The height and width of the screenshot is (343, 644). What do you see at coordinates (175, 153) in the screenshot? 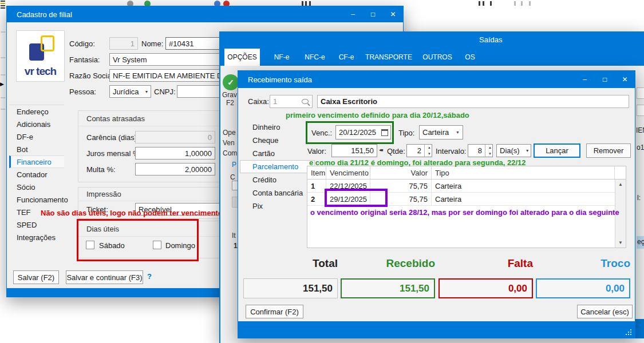
I see `juros-field: 1,00000` at bounding box center [175, 153].